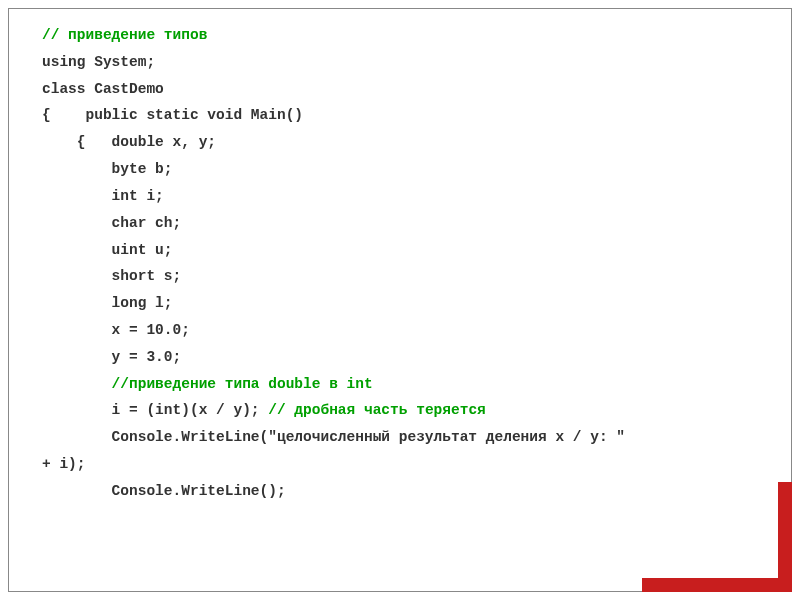 This screenshot has width=800, height=600. Describe the element at coordinates (400, 464) in the screenshot. I see `code-line: + i);` at that location.